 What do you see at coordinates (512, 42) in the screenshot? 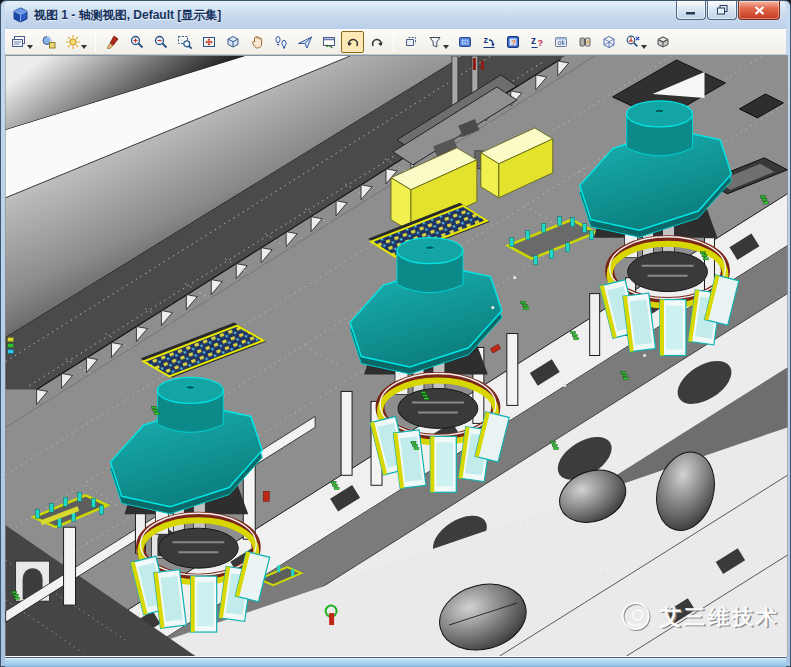
I see `panel-query-button: ?` at bounding box center [512, 42].